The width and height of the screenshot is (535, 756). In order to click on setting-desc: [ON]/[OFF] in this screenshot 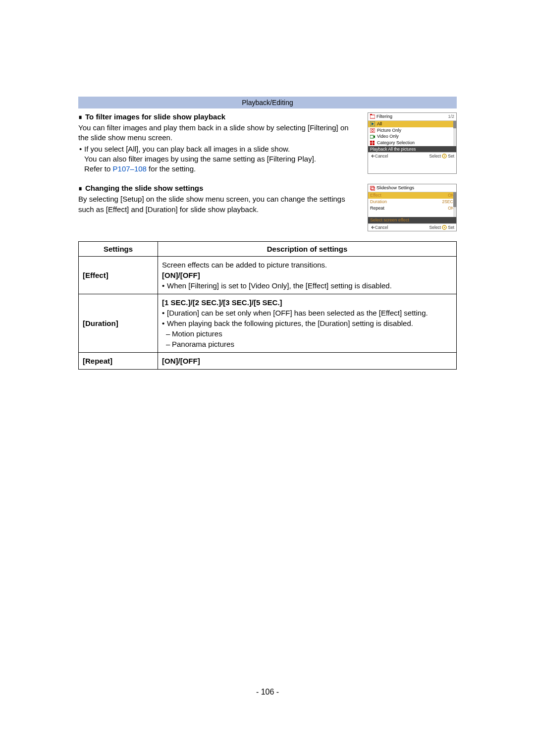, I will do `click(307, 361)`.